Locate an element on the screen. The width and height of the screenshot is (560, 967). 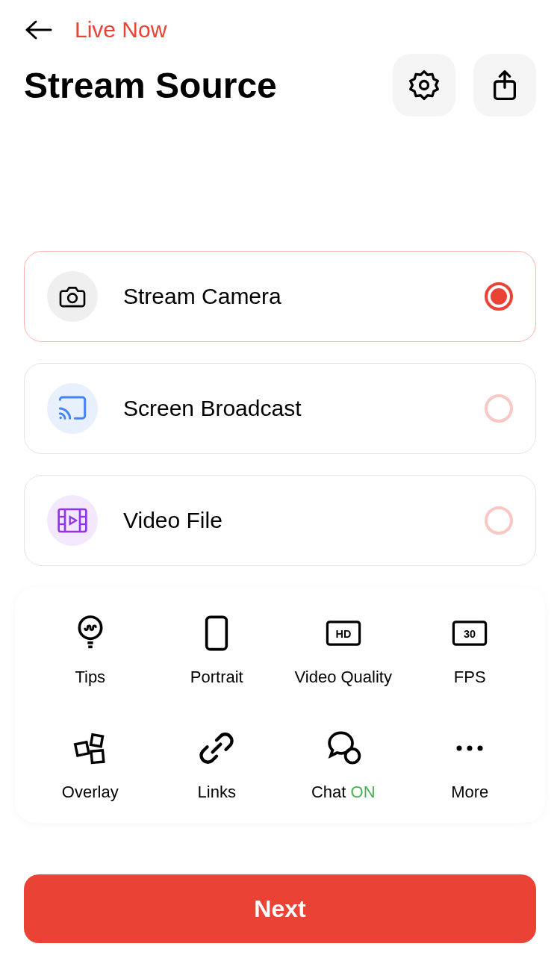
option-overlay: Overlay is located at coordinates (90, 765).